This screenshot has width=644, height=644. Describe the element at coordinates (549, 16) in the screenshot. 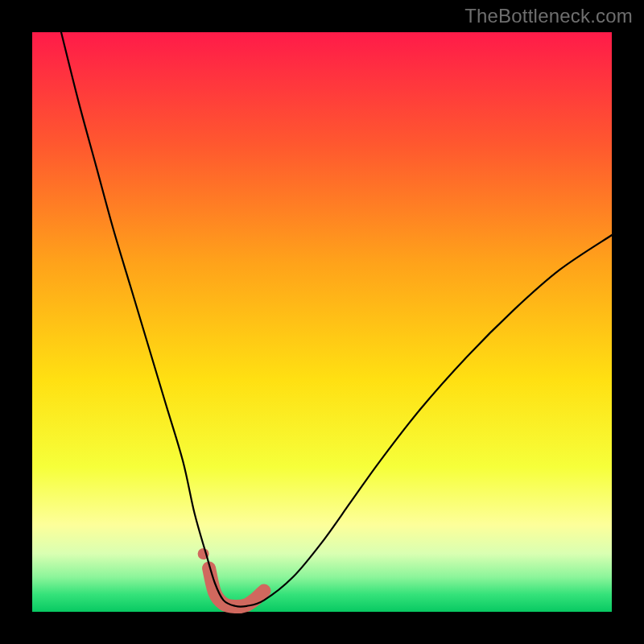

I see `watermark-text: TheBottleneck.com` at that location.